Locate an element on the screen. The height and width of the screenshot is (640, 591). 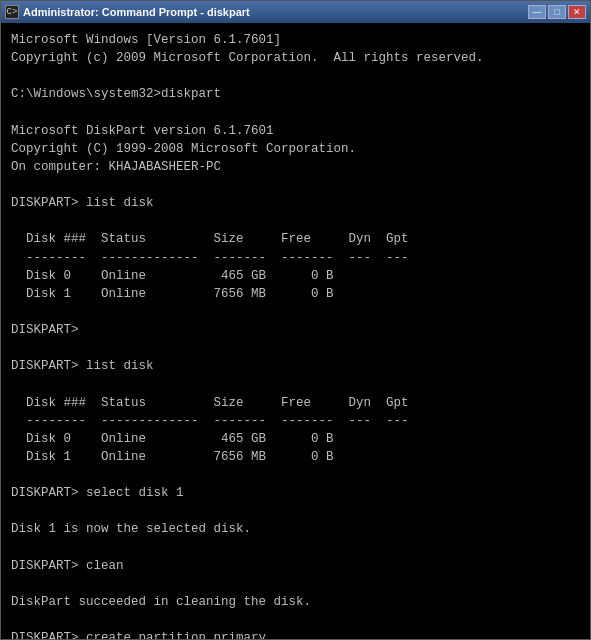
window-title: Administrator: Command Prompt - diskpart is located at coordinates (136, 12).